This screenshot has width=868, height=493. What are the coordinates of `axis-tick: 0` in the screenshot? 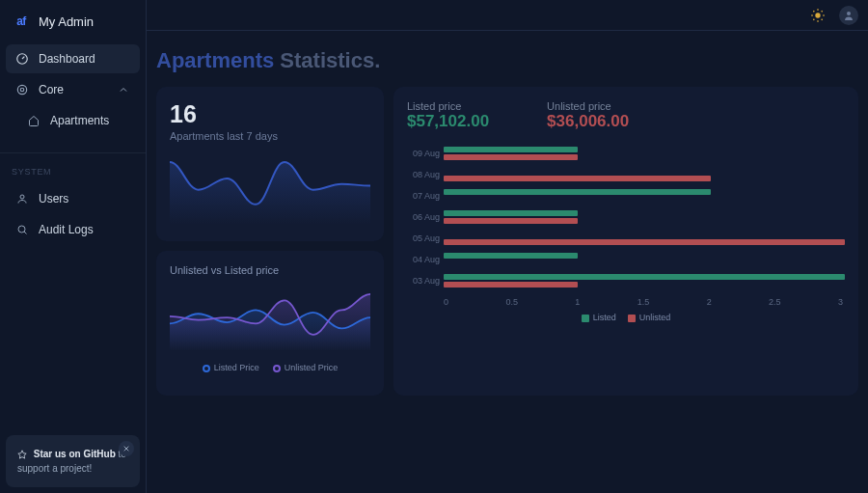 It's located at (446, 302).